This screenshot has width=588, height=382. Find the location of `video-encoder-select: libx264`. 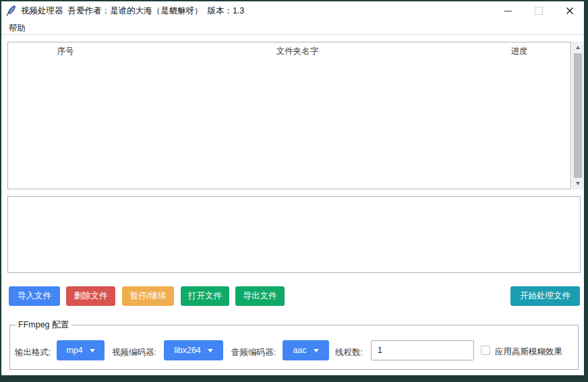

video-encoder-select: libx264 is located at coordinates (194, 350).